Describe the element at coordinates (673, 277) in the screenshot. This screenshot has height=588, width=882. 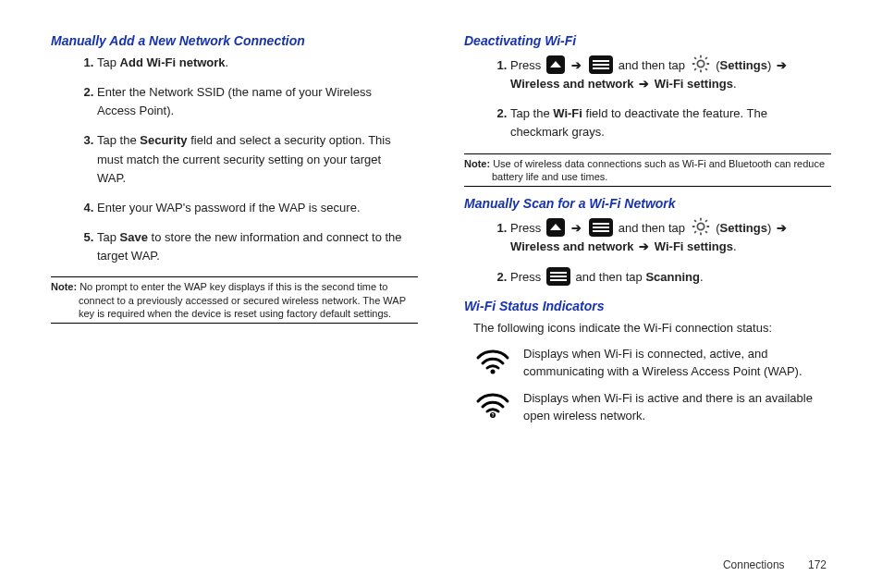
I see `bold-text: Scanning` at that location.